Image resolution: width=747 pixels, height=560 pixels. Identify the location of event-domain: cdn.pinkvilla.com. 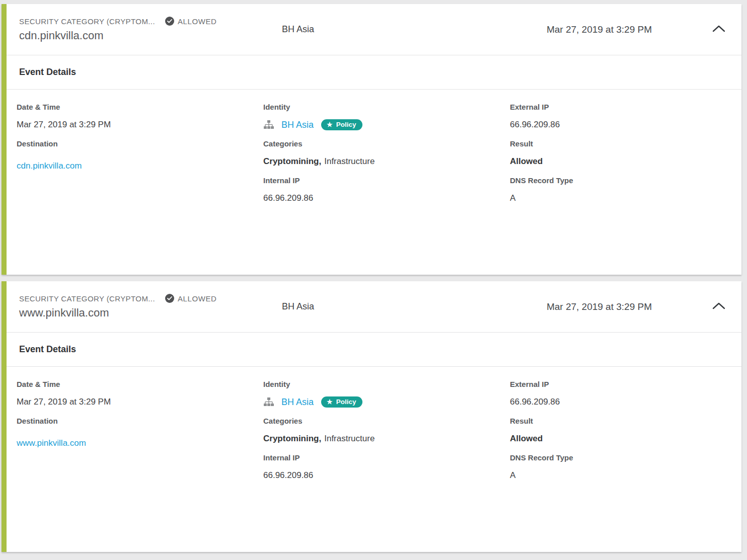
(151, 36).